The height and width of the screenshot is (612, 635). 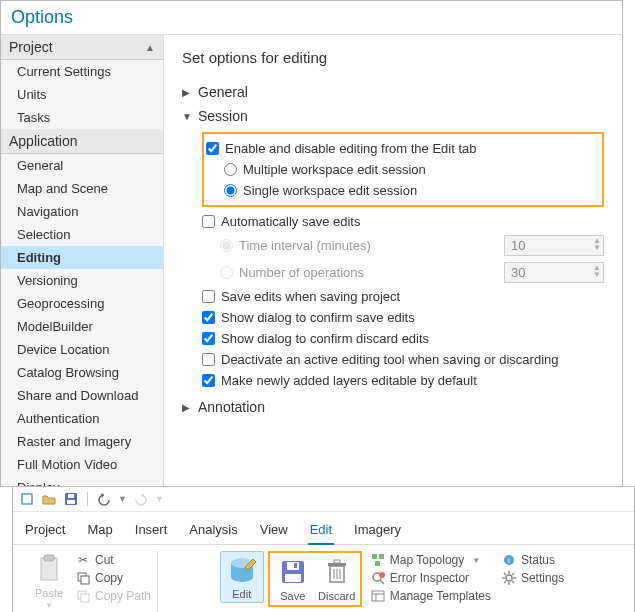 I want to click on sidebar-item-device-location: Device Location, so click(x=82, y=350).